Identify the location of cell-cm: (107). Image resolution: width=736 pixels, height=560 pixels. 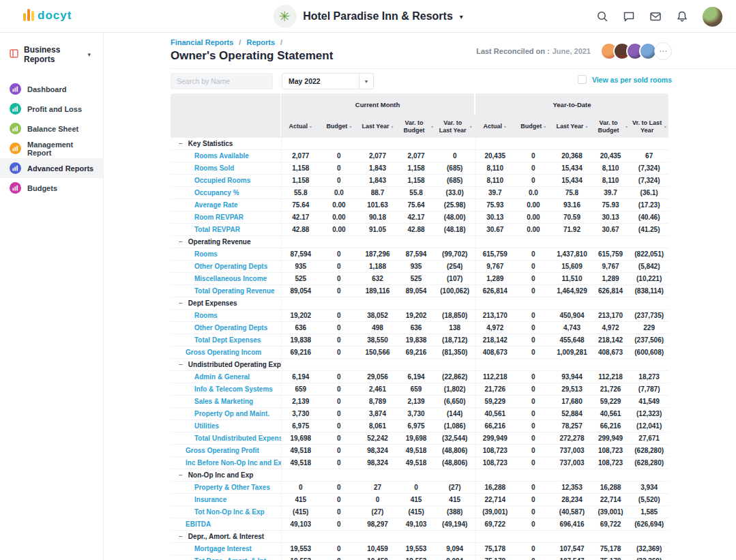
(454, 278).